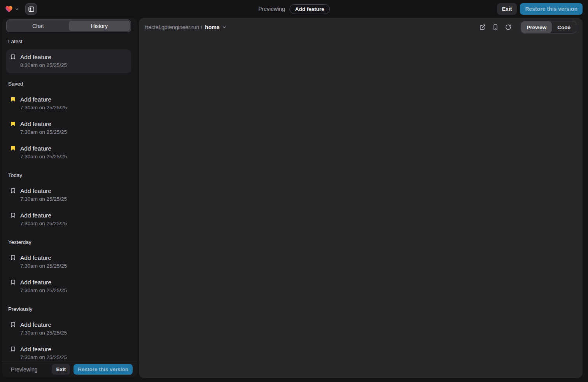 This screenshot has width=588, height=382. Describe the element at coordinates (548, 27) in the screenshot. I see `preview-code-toggle: PreviewCode` at that location.